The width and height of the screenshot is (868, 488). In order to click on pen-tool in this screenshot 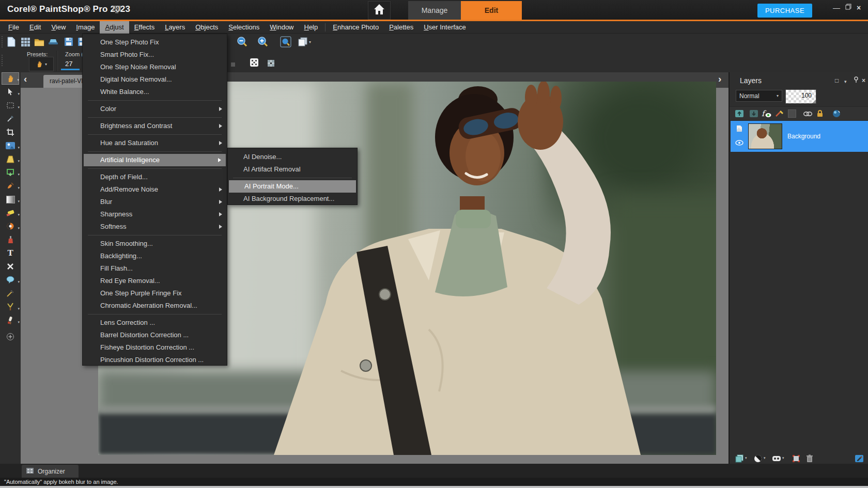, I will do `click(10, 293)`.